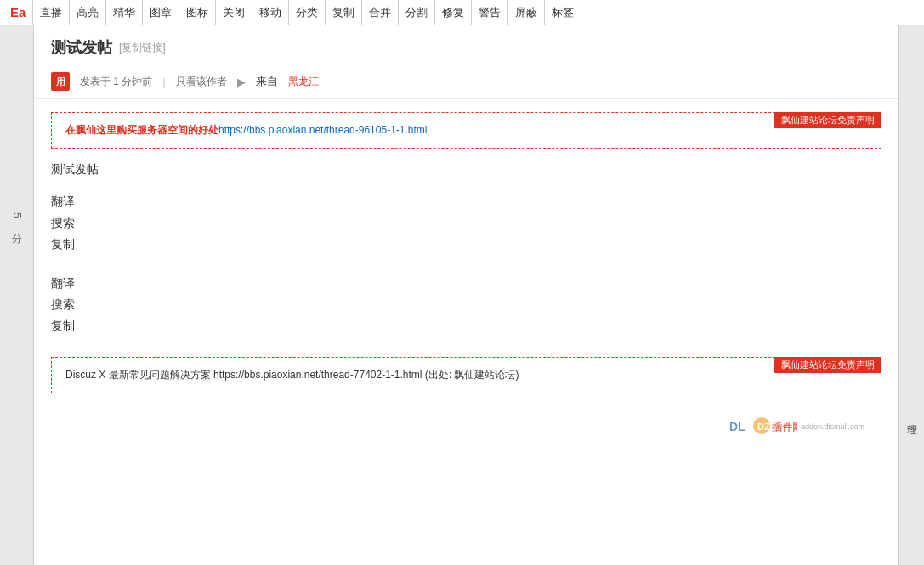 Image resolution: width=924 pixels, height=565 pixels. Describe the element at coordinates (466, 170) in the screenshot. I see `post-main-line: 测试发帖` at that location.